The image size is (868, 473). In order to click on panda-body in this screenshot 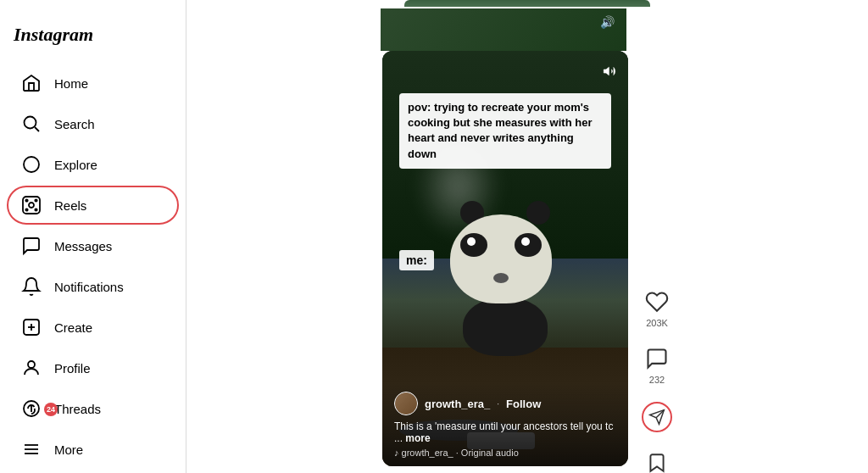, I will do `click(505, 326)`.